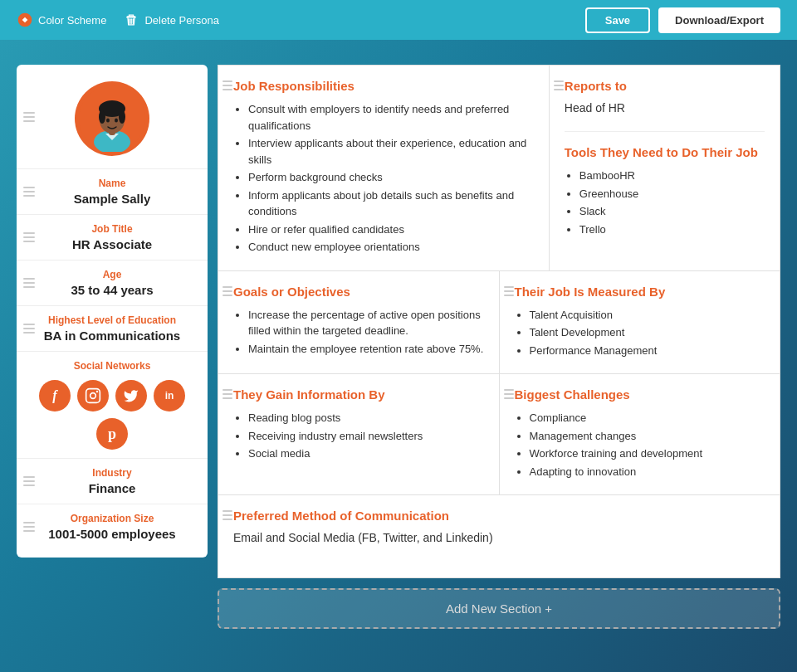 This screenshot has height=672, width=797. Describe the element at coordinates (227, 85) in the screenshot. I see `job-resp-drag` at that location.